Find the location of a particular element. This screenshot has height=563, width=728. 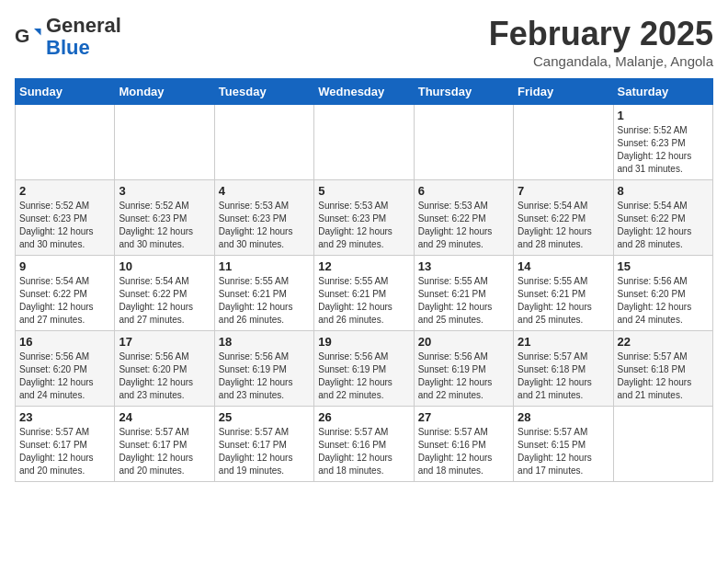

day-number: 9 is located at coordinates (64, 267).